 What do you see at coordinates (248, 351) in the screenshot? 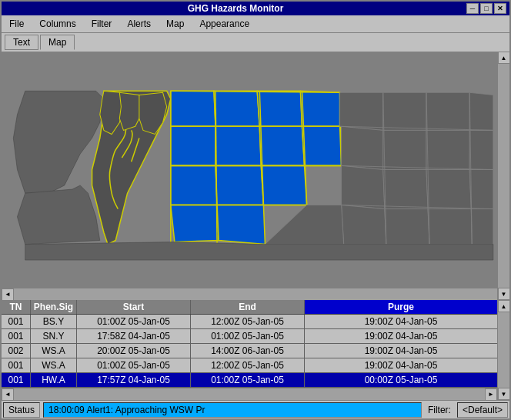
I see `cell-end-3: 14:00Z 06-Jan-05` at bounding box center [248, 351].